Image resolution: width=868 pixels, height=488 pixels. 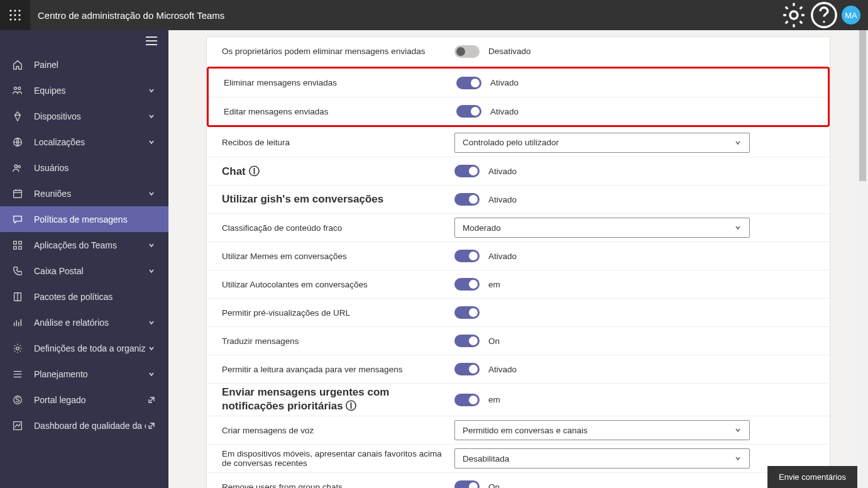 What do you see at coordinates (15, 15) in the screenshot?
I see `waffle-icon` at bounding box center [15, 15].